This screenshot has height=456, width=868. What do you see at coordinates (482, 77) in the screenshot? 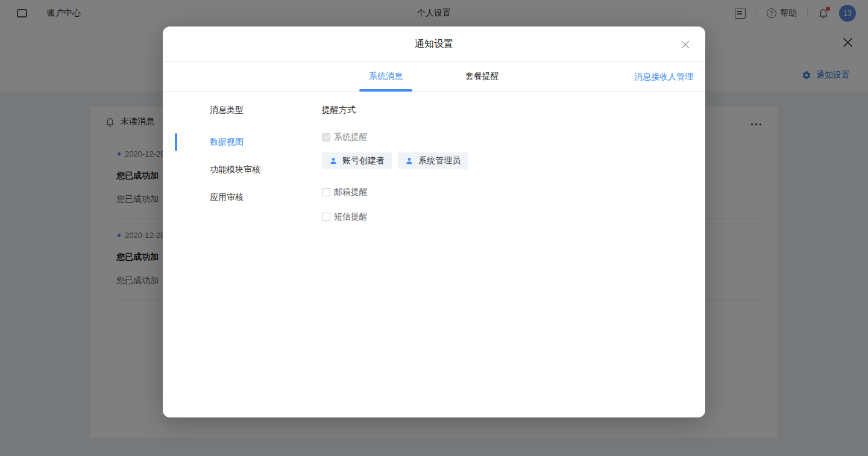
I see `tab-plan-reminders: 套餐提醒` at bounding box center [482, 77].